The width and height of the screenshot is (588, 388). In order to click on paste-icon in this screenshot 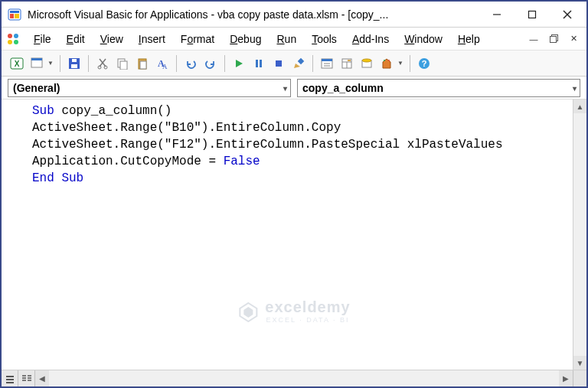, I will do `click(142, 64)`.